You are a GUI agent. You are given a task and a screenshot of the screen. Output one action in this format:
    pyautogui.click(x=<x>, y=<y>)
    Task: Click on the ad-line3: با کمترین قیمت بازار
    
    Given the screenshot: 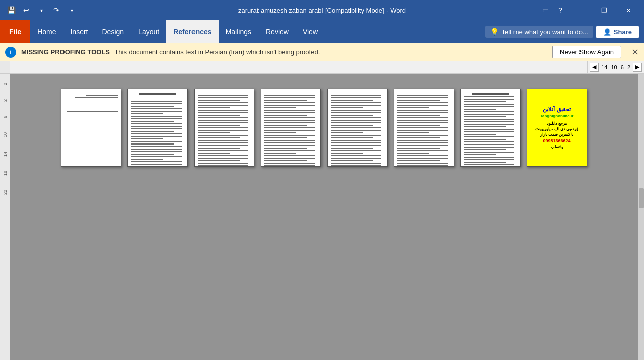 What is the action you would take?
    pyautogui.click(x=557, y=135)
    